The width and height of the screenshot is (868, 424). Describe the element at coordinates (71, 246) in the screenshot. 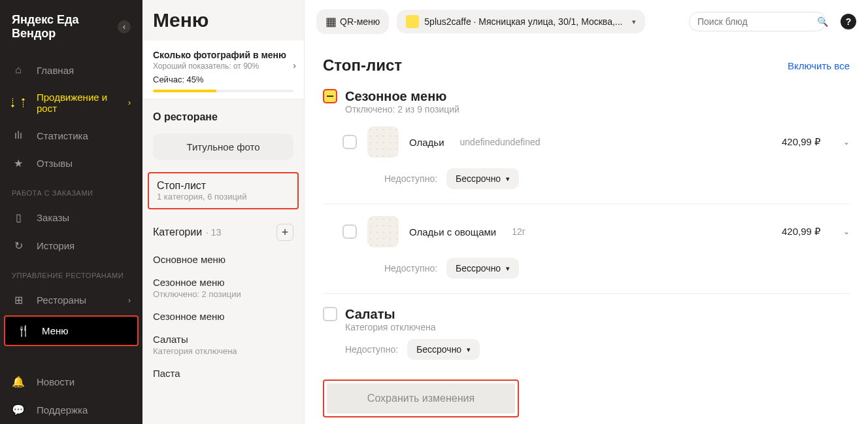

I see `nav-history: ↻ История` at that location.